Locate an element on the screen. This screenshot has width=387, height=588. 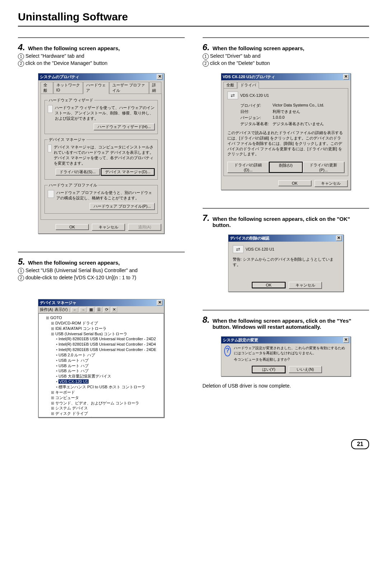
back-icon: ← is located at coordinates (75, 310).